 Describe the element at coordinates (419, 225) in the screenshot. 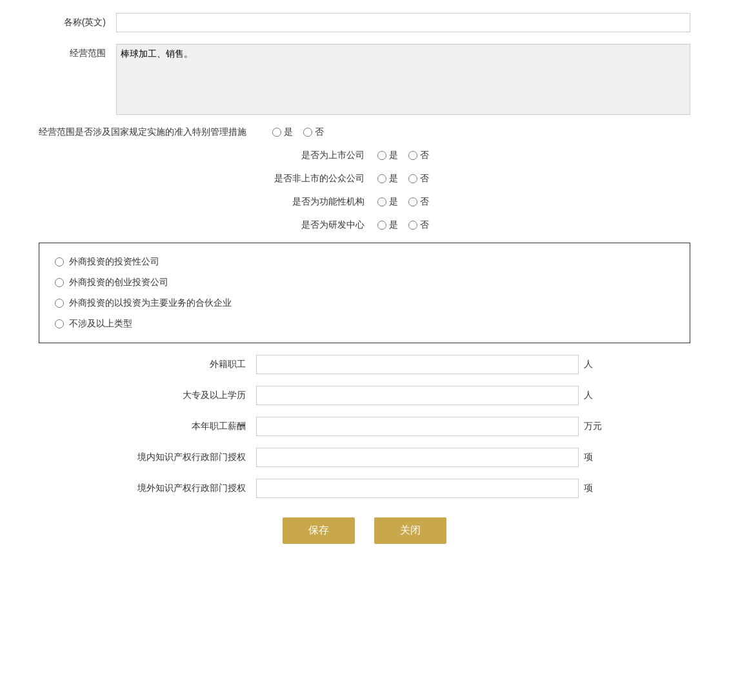

I see `rd-center-no: 否` at that location.